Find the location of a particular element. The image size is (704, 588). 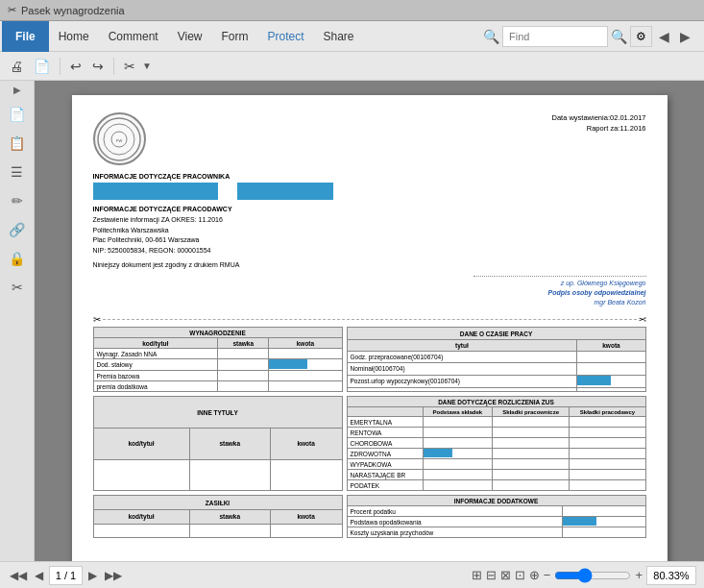

table-row: CHOROBOWA is located at coordinates (496, 444).